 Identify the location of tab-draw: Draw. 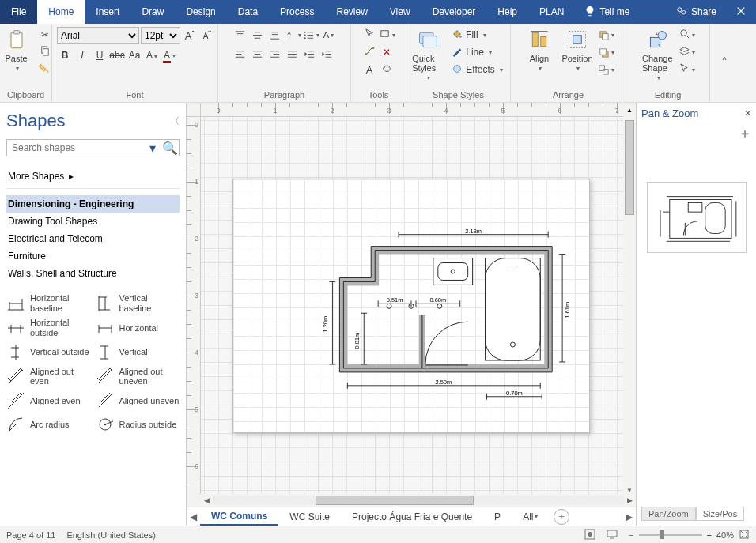
(153, 12).